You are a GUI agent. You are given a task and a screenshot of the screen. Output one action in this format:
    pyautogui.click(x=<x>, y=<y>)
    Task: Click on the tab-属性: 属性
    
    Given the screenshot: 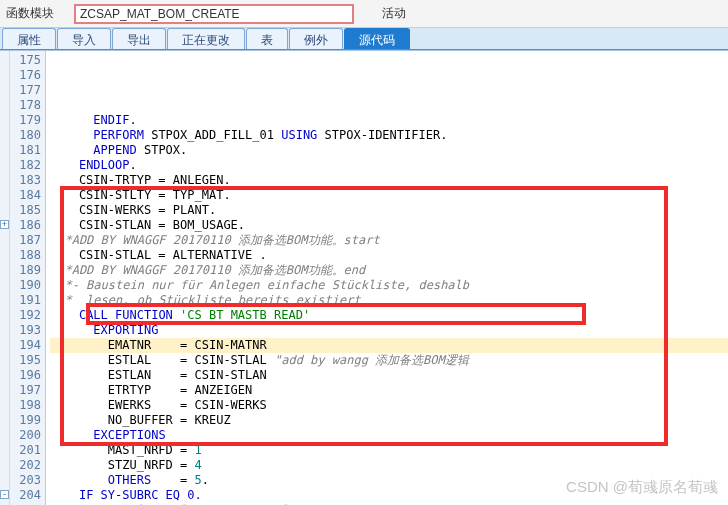 What is the action you would take?
    pyautogui.click(x=29, y=38)
    